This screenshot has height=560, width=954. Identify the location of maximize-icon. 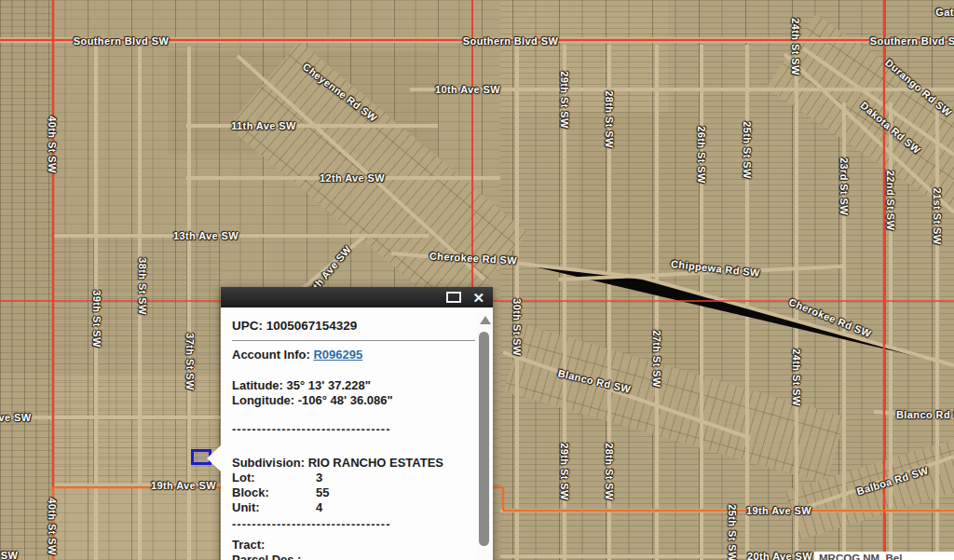
(454, 297).